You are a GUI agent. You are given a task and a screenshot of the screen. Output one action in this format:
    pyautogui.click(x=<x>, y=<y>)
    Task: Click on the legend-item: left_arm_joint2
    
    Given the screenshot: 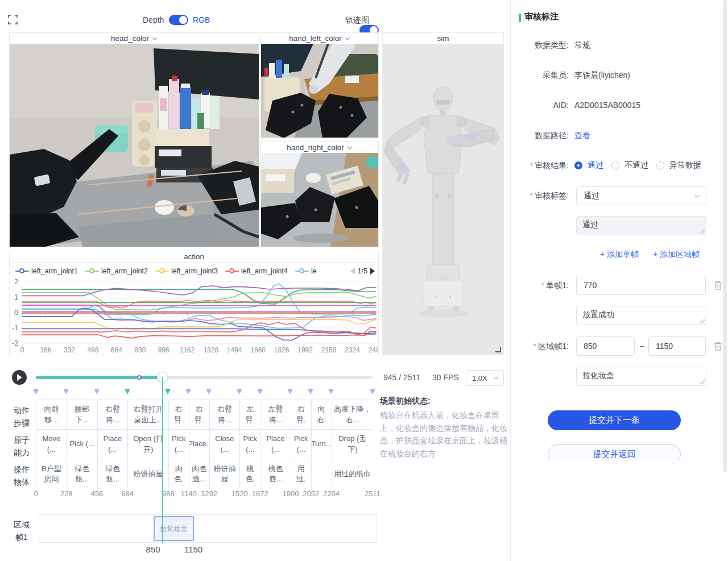 What is the action you would take?
    pyautogui.click(x=117, y=271)
    